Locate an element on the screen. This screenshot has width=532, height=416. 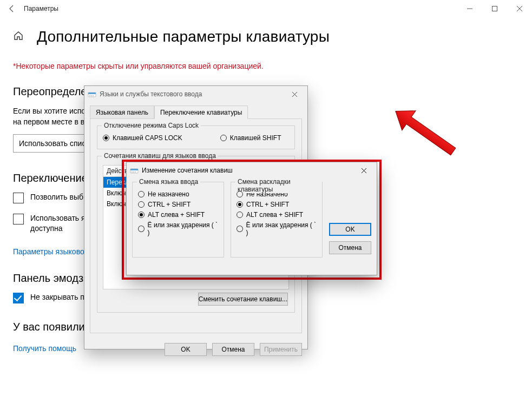
caps-by-capslock-radio: Клавишей CAPS LOCK is located at coordinates (143, 138).